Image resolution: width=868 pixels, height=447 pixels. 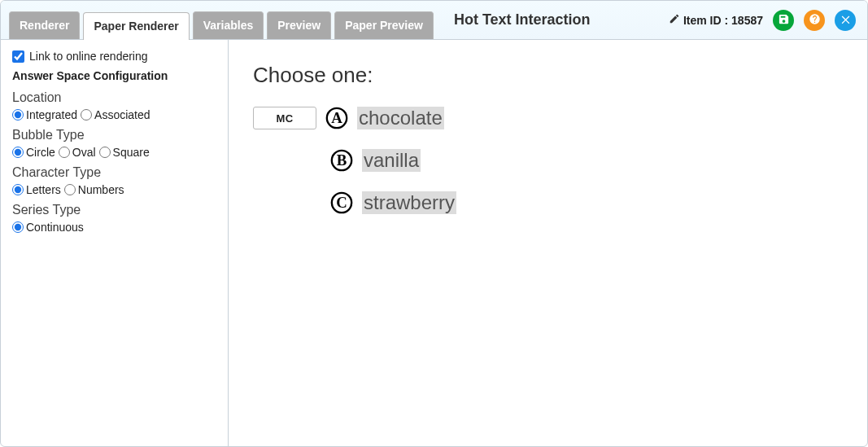 What do you see at coordinates (548, 118) in the screenshot?
I see `choice-row-a: MCAchocolate` at bounding box center [548, 118].